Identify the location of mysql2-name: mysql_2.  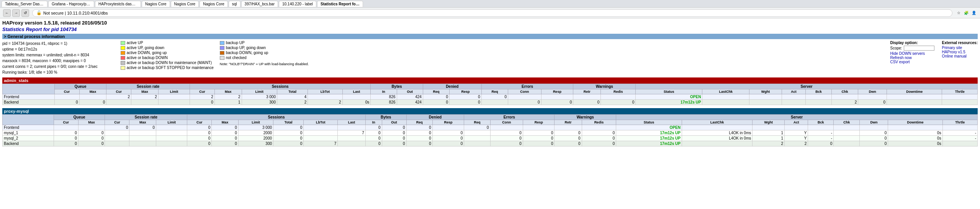
(28, 138).